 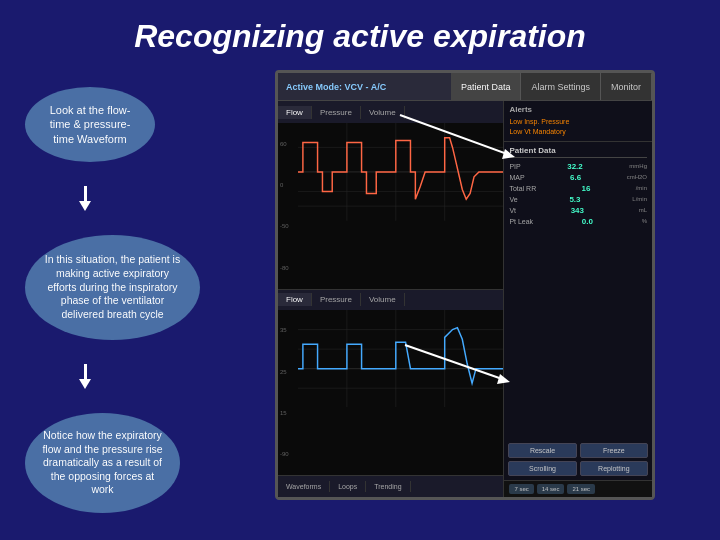 What do you see at coordinates (388, 486) in the screenshot?
I see `bottom-tab-trending: Trending` at bounding box center [388, 486].